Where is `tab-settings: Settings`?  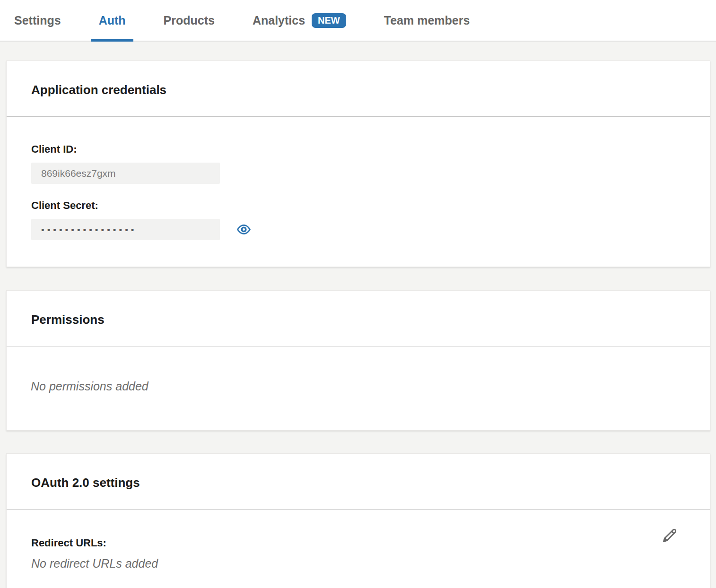 tab-settings: Settings is located at coordinates (38, 20).